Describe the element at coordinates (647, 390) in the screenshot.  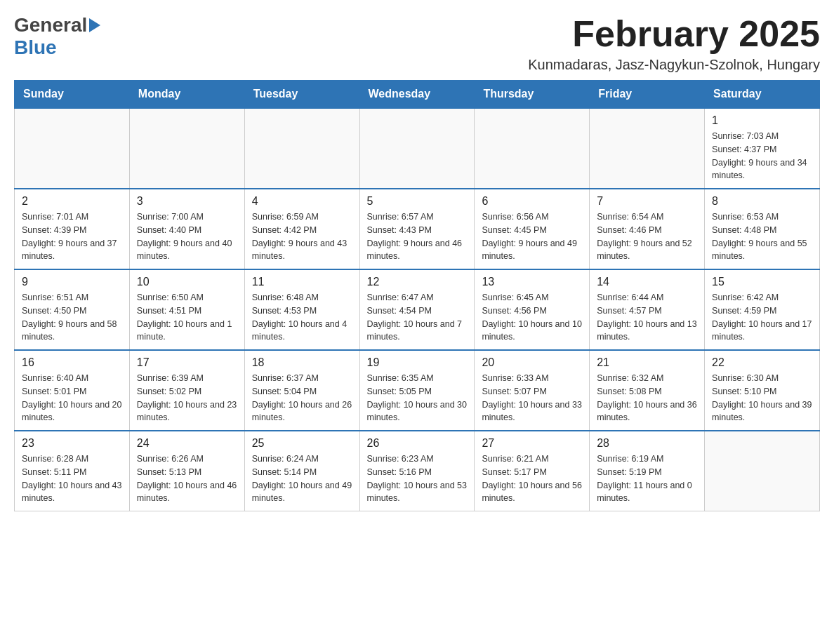
I see `calendar-cell: 21Sunrise: 6:32 AM Sunset: 5:08 PM Dayli…` at that location.